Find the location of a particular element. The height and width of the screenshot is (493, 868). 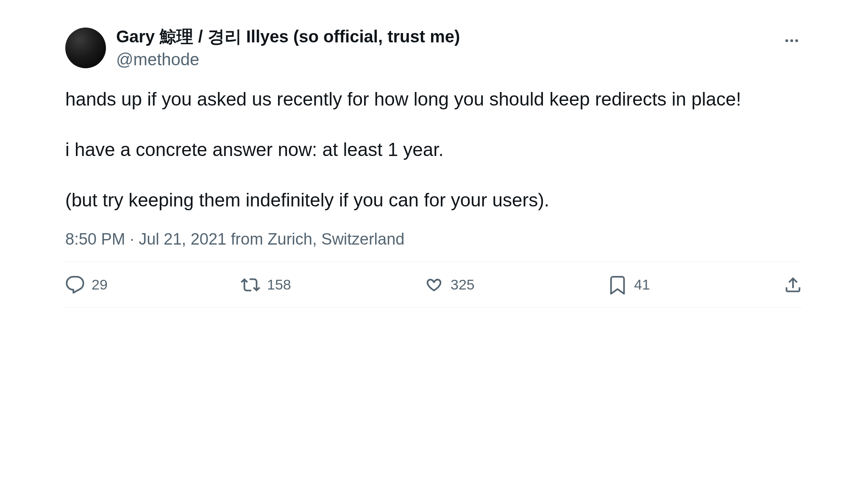

tweet-header: Gary 鯨理 / 경리 Illyes (so official, trust … is located at coordinates (434, 48).